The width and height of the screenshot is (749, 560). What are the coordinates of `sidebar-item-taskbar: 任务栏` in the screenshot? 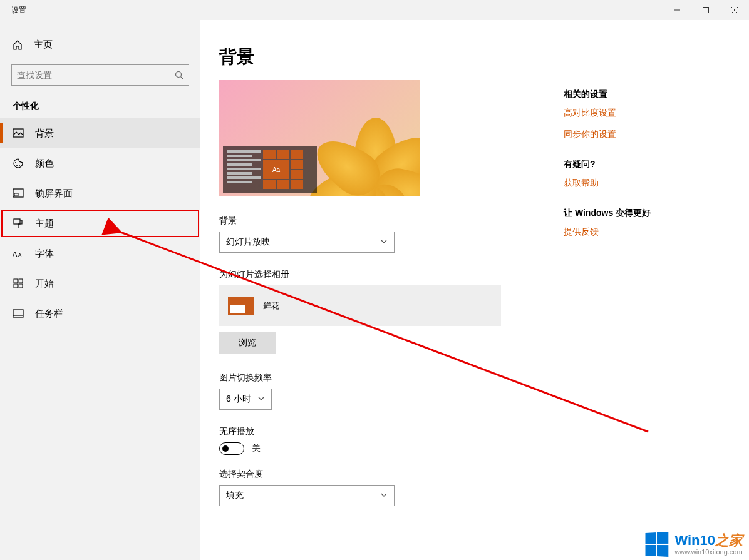 It's located at (100, 313).